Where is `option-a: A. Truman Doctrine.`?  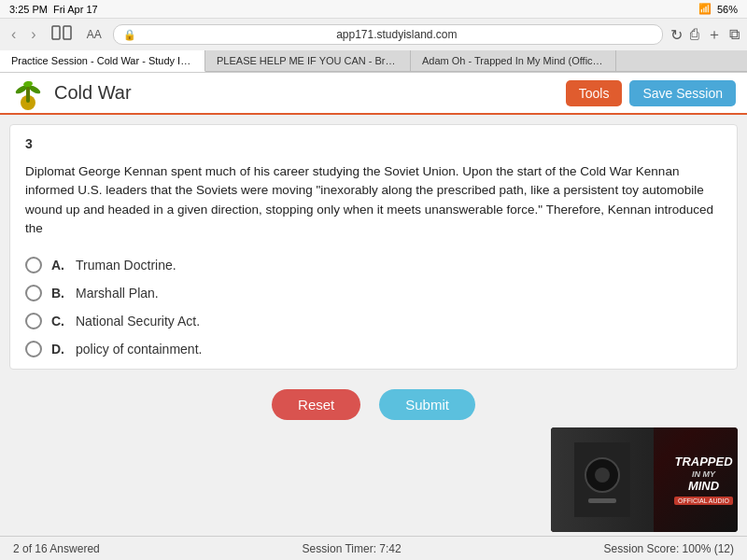
option-a: A. Truman Doctrine. is located at coordinates (374, 265).